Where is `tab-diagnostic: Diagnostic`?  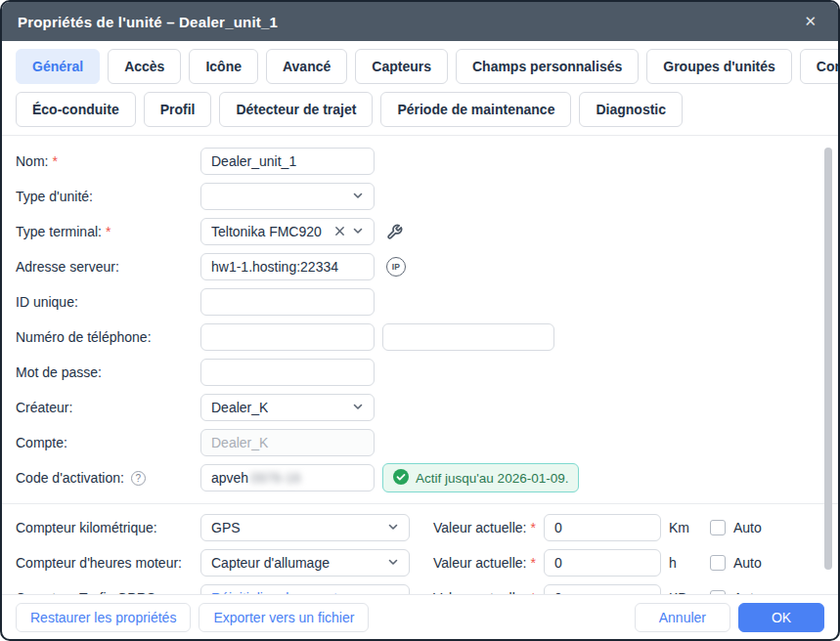
tab-diagnostic: Diagnostic is located at coordinates (631, 109).